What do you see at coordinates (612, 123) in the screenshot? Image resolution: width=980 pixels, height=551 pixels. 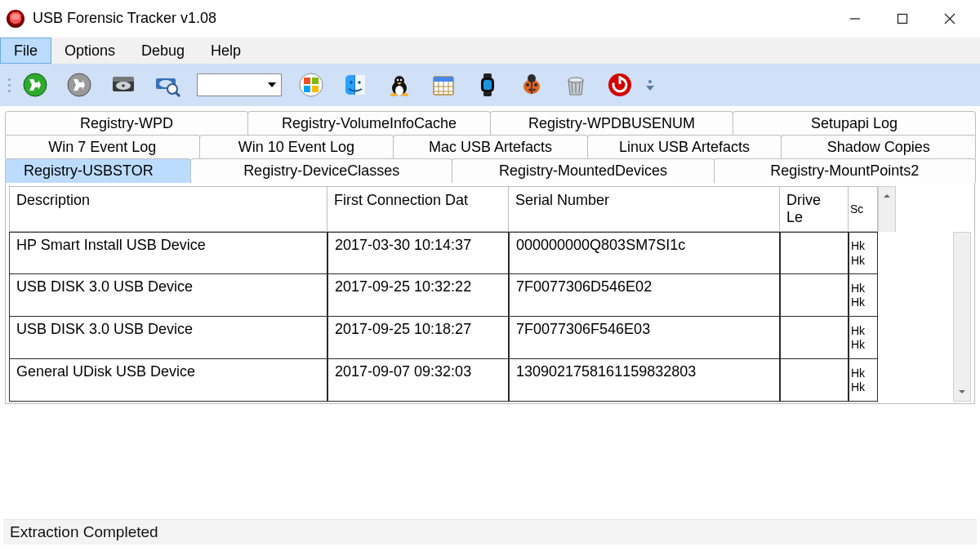 I see `tab-registry-wpdbusenum: Registry-WPDBUSENUM` at bounding box center [612, 123].